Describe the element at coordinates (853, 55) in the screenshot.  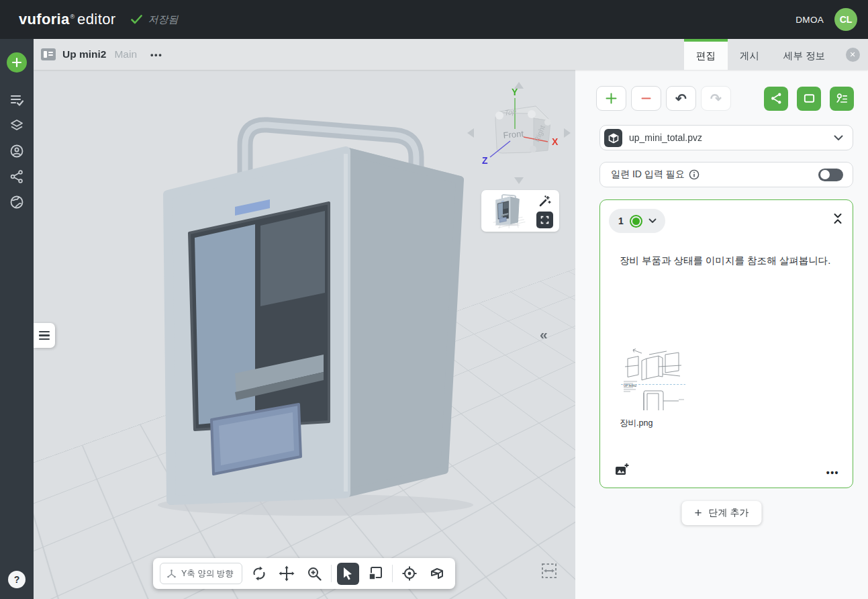
I see `close-icon: ✕` at that location.